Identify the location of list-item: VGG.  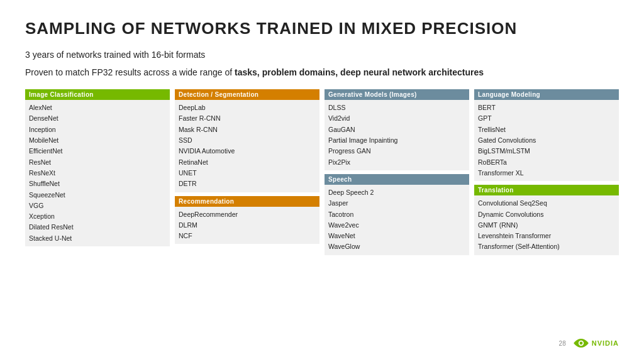
(97, 206).